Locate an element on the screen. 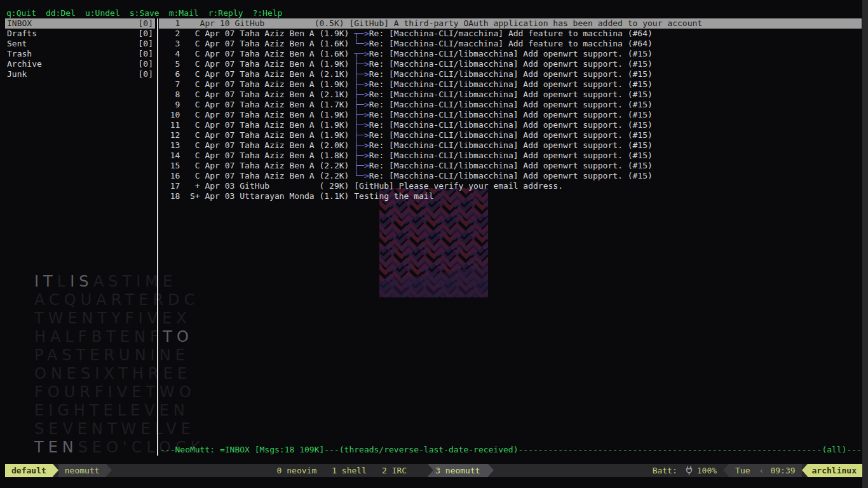 The image size is (868, 488). mail-row: 9 C Apr 07 Taha Aziz Ben A (1.7K) ├─>Re:… is located at coordinates (510, 105).